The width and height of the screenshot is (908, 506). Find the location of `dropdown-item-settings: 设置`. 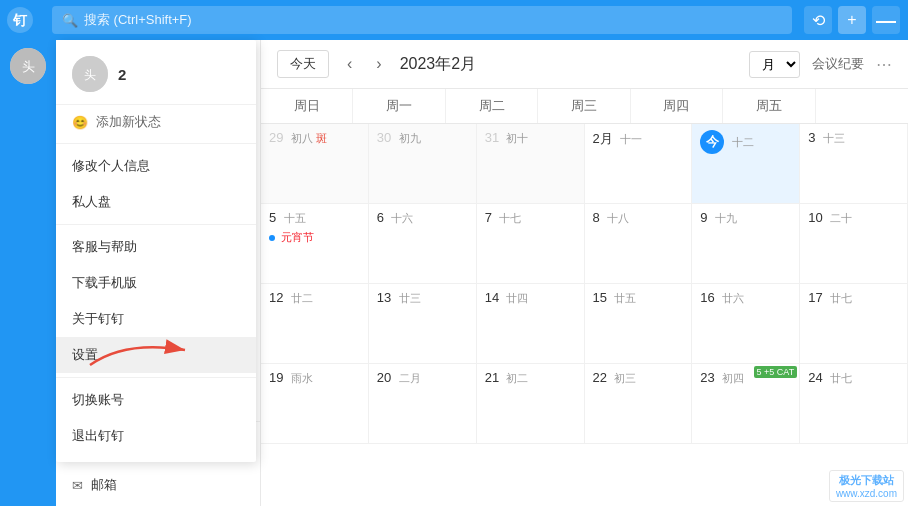

dropdown-item-settings: 设置 is located at coordinates (156, 355).